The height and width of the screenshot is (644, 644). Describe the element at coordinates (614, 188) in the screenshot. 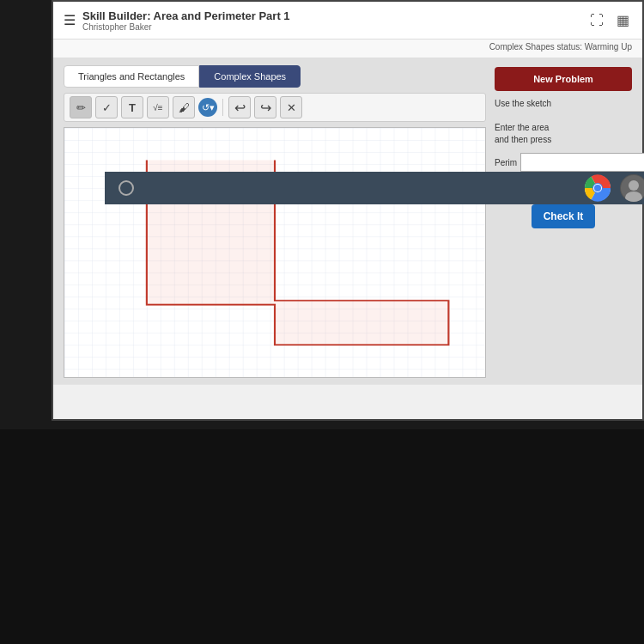

I see `taskbar-right` at that location.